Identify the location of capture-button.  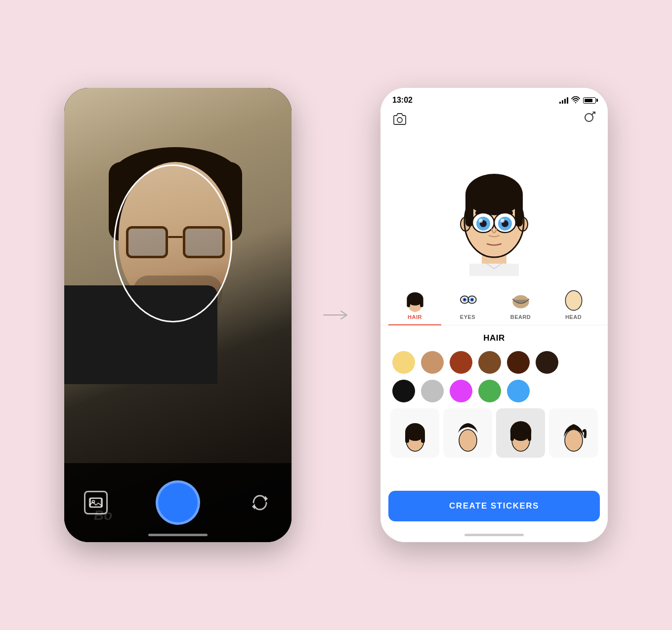
(178, 503).